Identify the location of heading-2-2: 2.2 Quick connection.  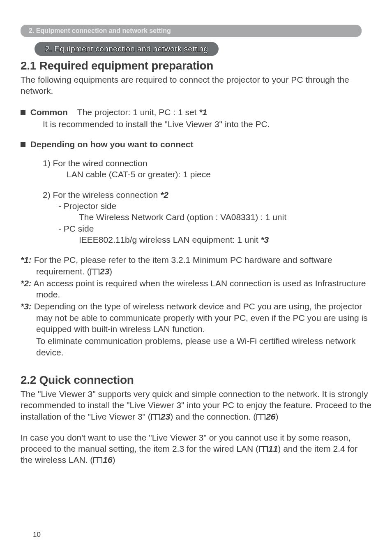
(196, 380).